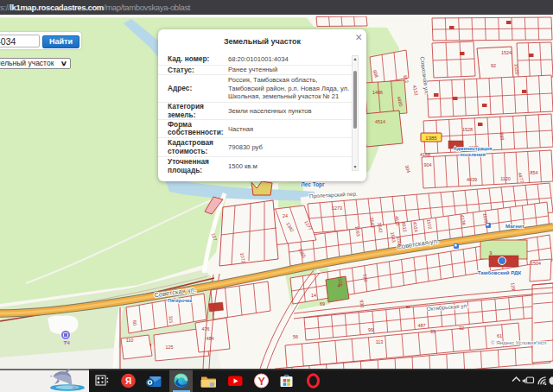  I want to click on svg-text: 904, so click(429, 165).